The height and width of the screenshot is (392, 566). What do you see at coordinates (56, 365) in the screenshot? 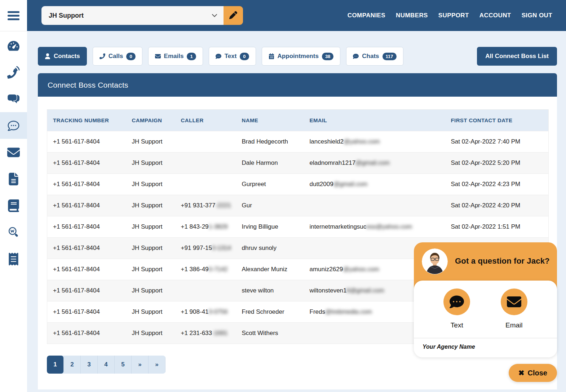
I see `page-button: 1` at bounding box center [56, 365].